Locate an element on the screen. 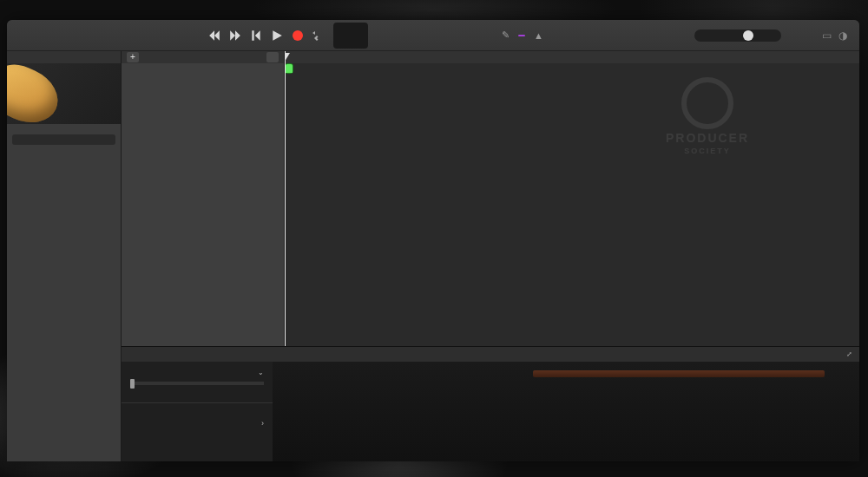 This screenshot has width=868, height=477. track-header-options-icon is located at coordinates (273, 57).